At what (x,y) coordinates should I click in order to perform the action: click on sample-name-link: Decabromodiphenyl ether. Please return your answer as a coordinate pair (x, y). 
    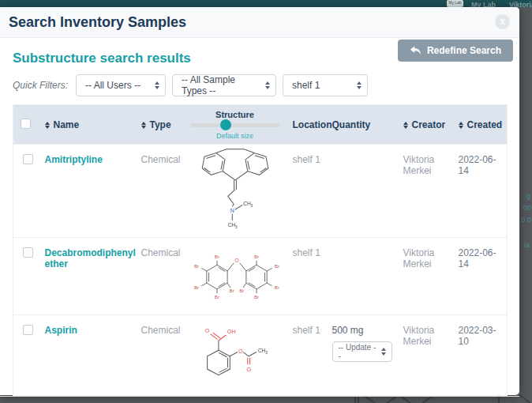
    Looking at the image, I should click on (90, 258).